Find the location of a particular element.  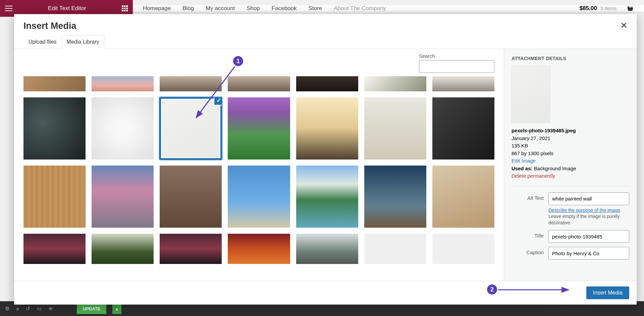

alt-text-label: Alt Text is located at coordinates (530, 197).